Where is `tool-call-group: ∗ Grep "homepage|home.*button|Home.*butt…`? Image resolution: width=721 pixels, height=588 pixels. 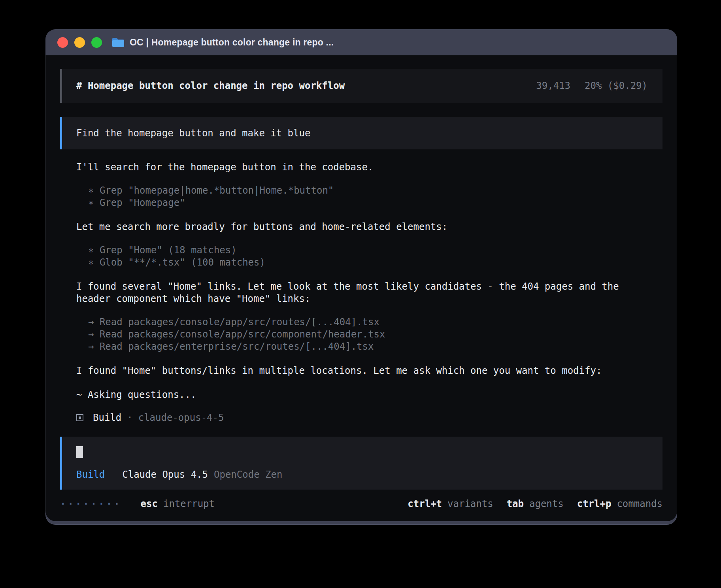 tool-call-group: ∗ Grep "homepage|home.*button|Home.*butt… is located at coordinates (369, 197).